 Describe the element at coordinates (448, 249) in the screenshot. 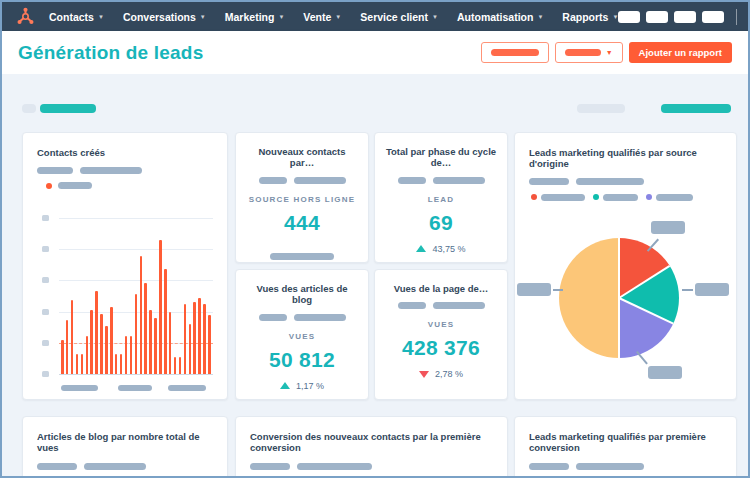

I see `delta-value: 43,75 %` at that location.